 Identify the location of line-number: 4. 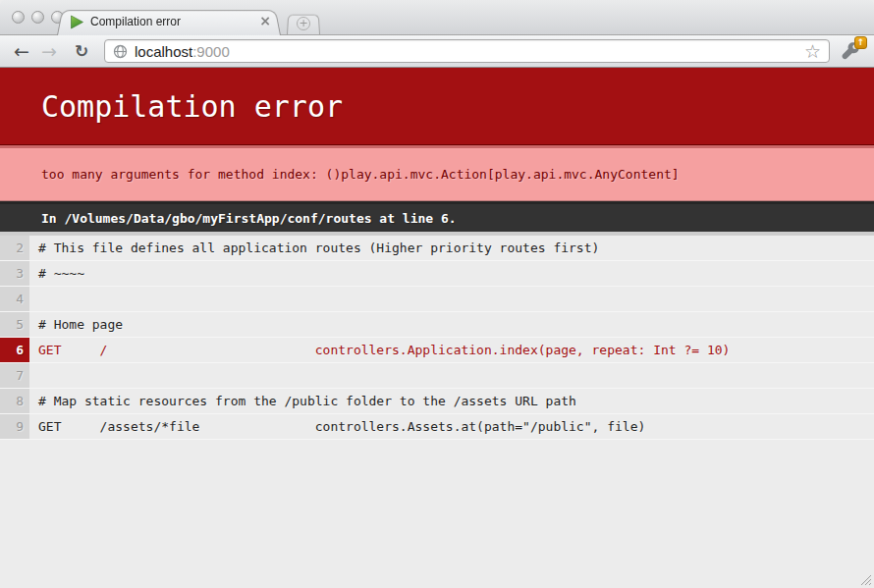
(15, 298).